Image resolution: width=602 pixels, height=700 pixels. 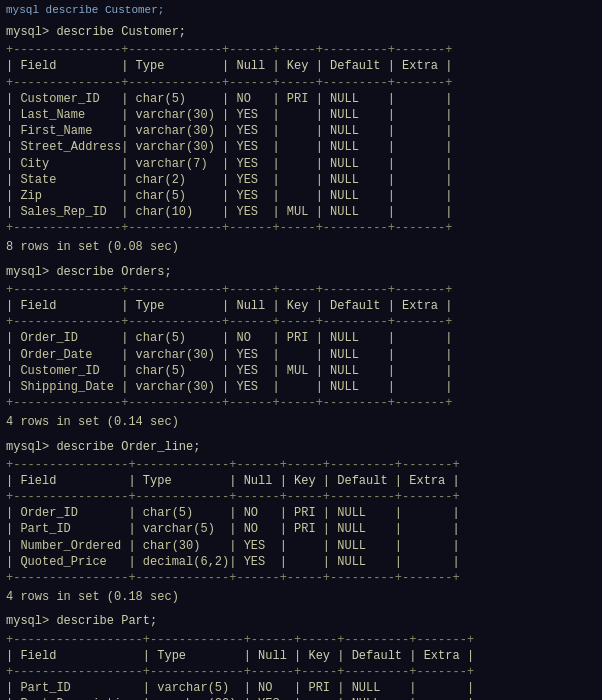 What do you see at coordinates (301, 131) in the screenshot?
I see `table-row: | First_Name | varchar(30) | YES | | NUL…` at bounding box center [301, 131].